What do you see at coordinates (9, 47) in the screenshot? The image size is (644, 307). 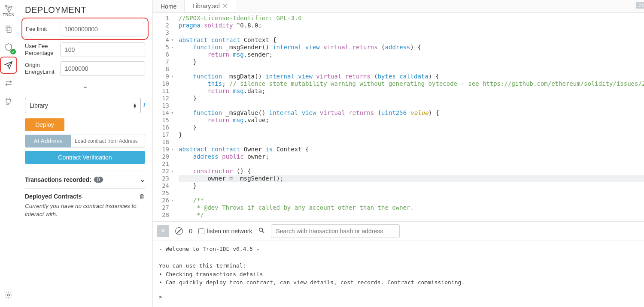 I see `compiler-icon` at bounding box center [9, 47].